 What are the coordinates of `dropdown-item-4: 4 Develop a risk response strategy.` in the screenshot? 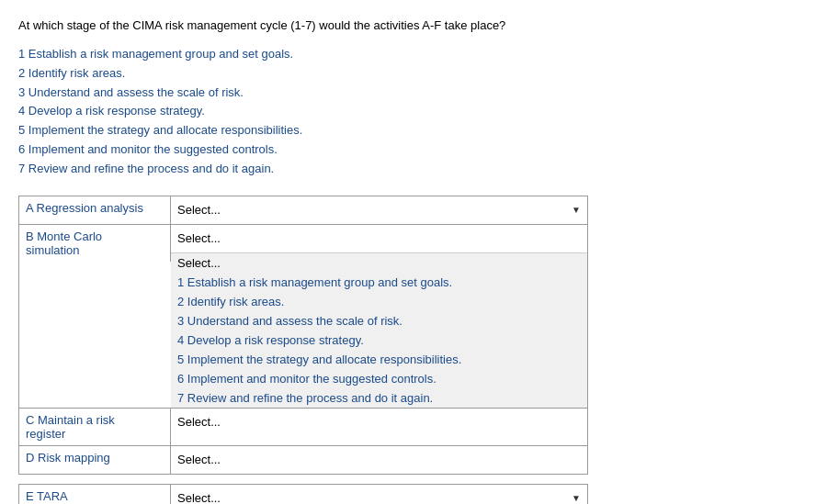 It's located at (379, 340).